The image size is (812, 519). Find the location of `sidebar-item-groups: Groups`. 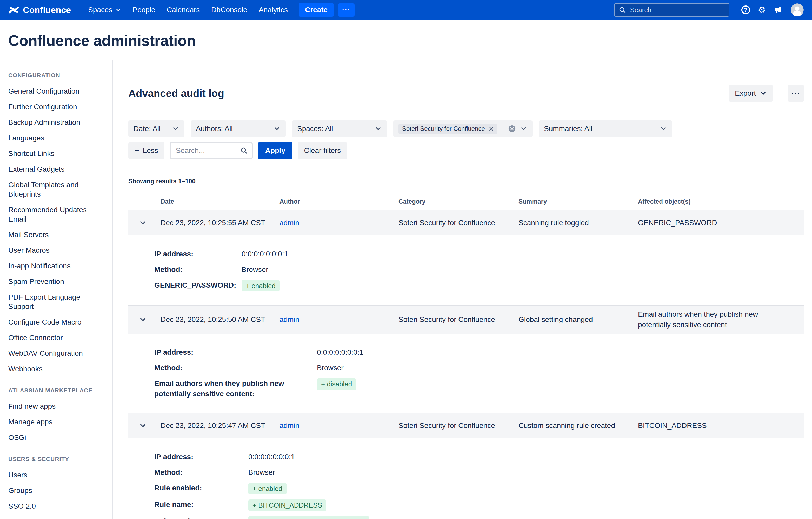

sidebar-item-groups: Groups is located at coordinates (56, 491).